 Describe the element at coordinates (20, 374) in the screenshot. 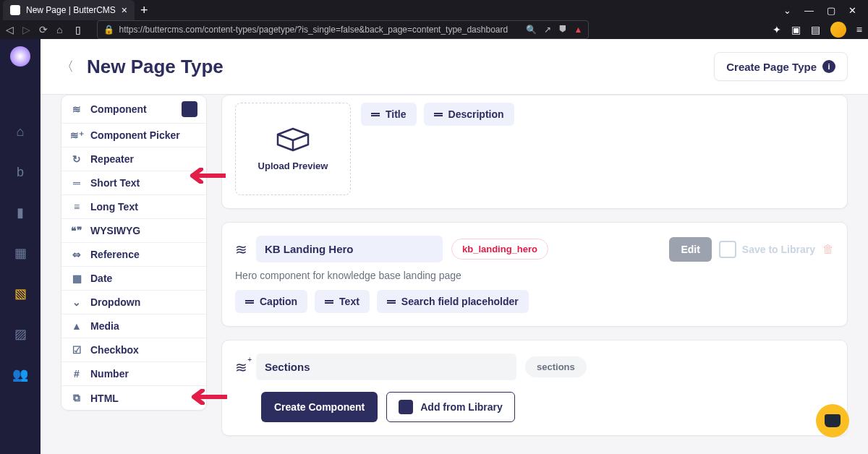

I see `rail-users-icon: 👥` at that location.